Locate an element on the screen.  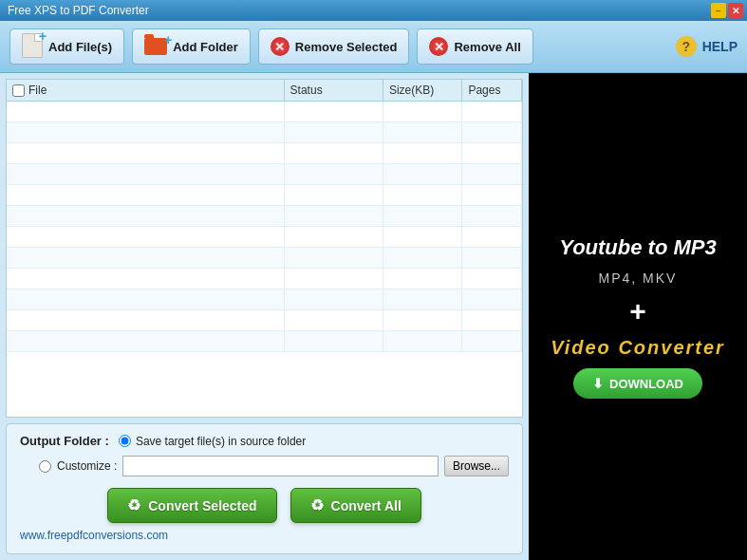
remove-selected-label: Remove Selected is located at coordinates (346, 47).